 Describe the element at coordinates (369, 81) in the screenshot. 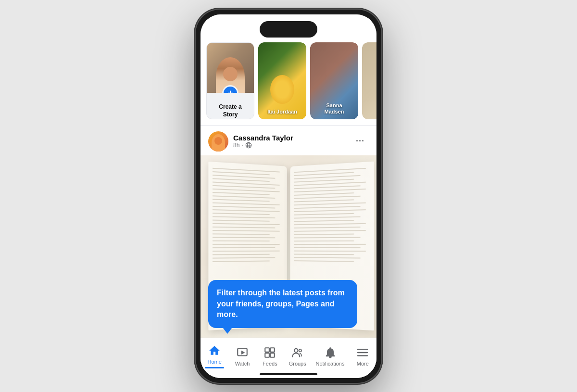

I see `story-image-eitan: EitanYama` at that location.